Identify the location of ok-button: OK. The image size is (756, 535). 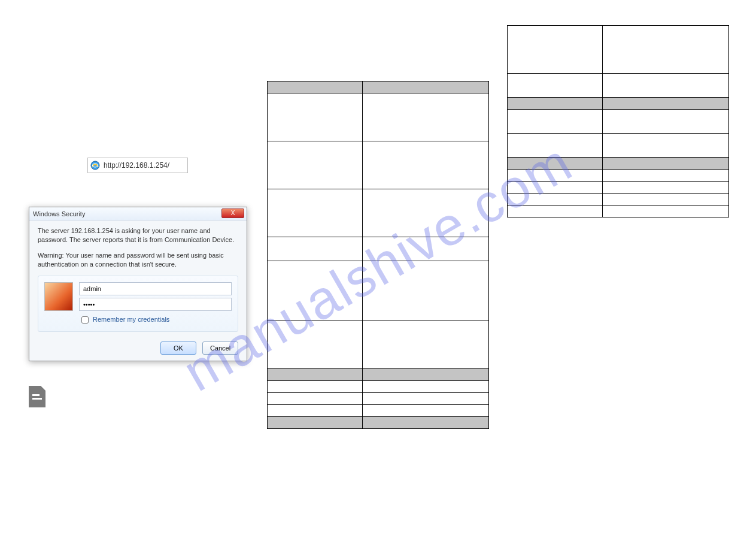
(178, 348).